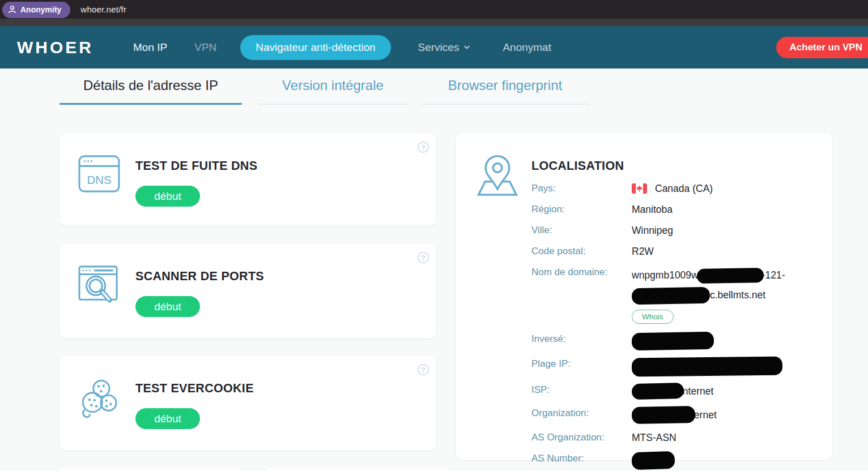  What do you see at coordinates (676, 341) in the screenshot?
I see `row-inverse: Inversé:` at bounding box center [676, 341].